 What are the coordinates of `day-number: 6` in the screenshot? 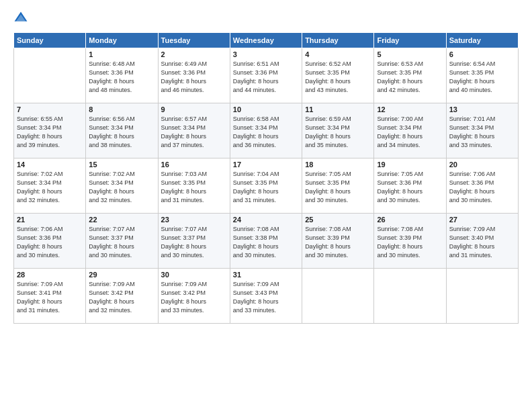 It's located at (482, 54).